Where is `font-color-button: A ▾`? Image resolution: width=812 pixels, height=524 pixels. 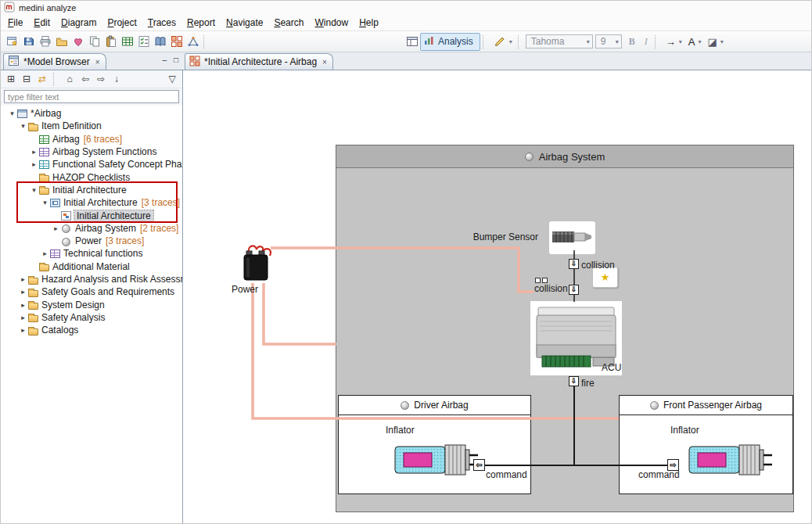
font-color-button: A ▾ is located at coordinates (695, 41).